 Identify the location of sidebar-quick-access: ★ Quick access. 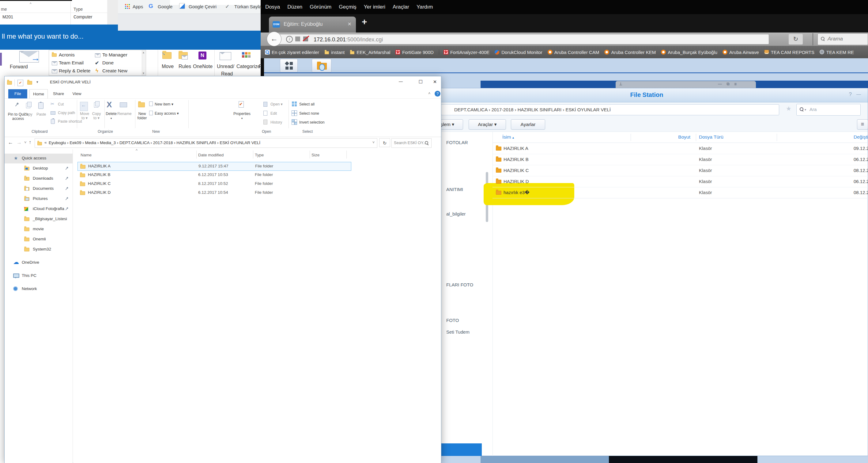
(39, 158).